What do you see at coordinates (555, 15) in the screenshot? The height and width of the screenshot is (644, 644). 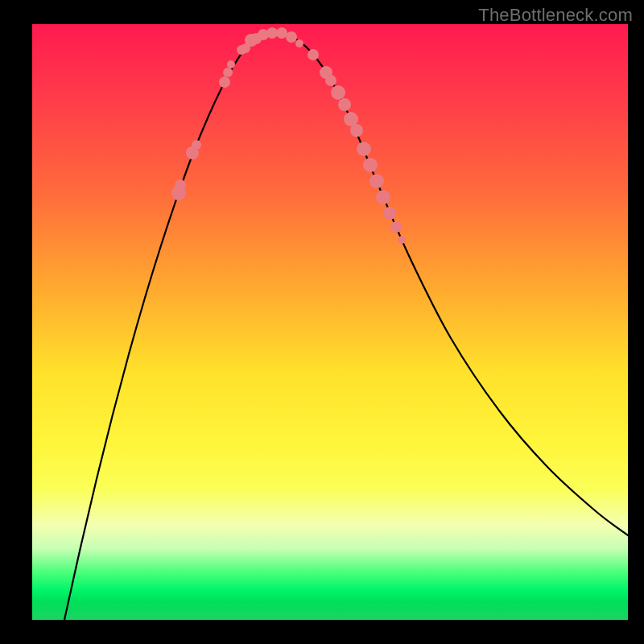 I see `watermark-text: TheBottleneck.com` at bounding box center [555, 15].